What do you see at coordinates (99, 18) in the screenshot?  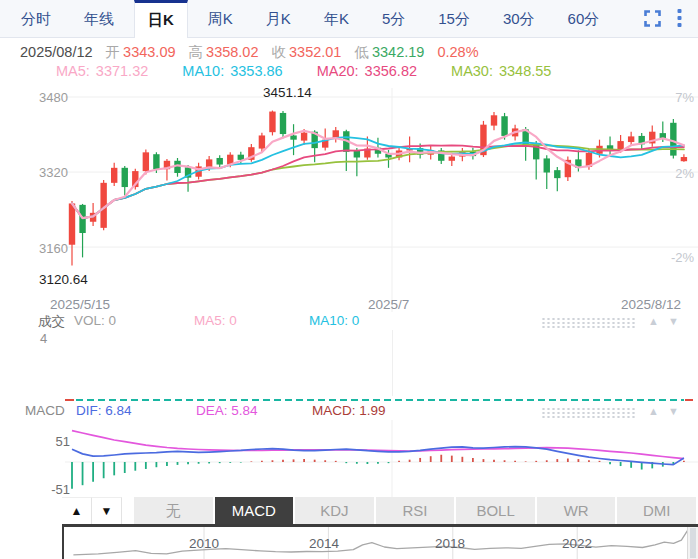 I see `tab-yearline: 年线` at bounding box center [99, 18].